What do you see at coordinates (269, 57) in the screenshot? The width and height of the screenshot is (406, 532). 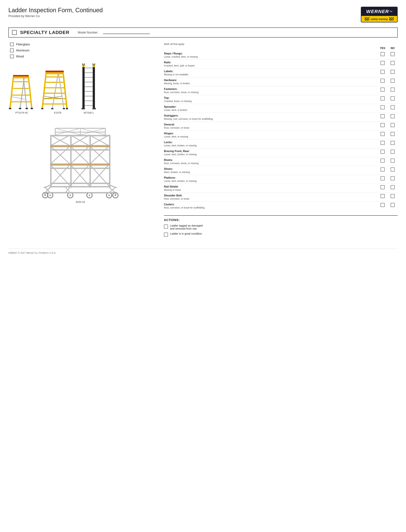 I see `item-desc-0: Loose, cracked, bent, or missing` at bounding box center [269, 57].